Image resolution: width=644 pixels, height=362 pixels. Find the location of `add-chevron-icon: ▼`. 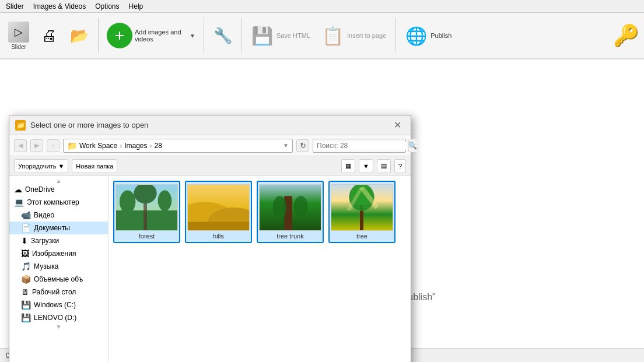

add-chevron-icon: ▼ is located at coordinates (192, 36).